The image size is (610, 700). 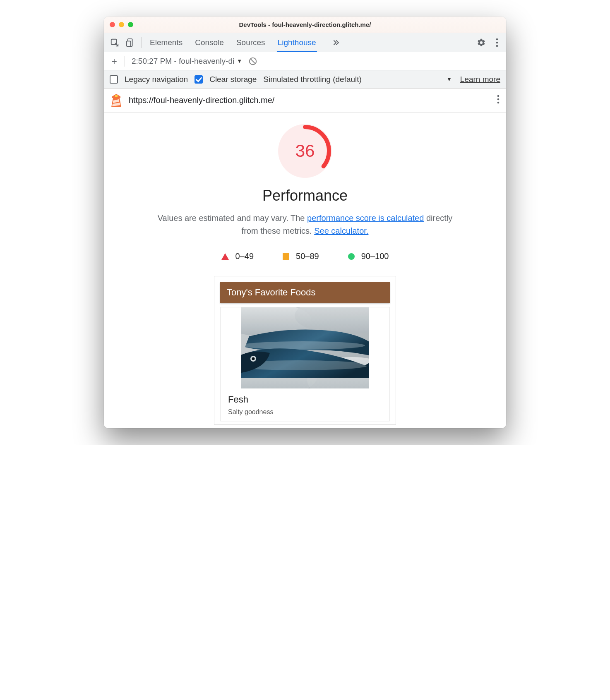 I want to click on clear-storage-checkbox, so click(x=199, y=79).